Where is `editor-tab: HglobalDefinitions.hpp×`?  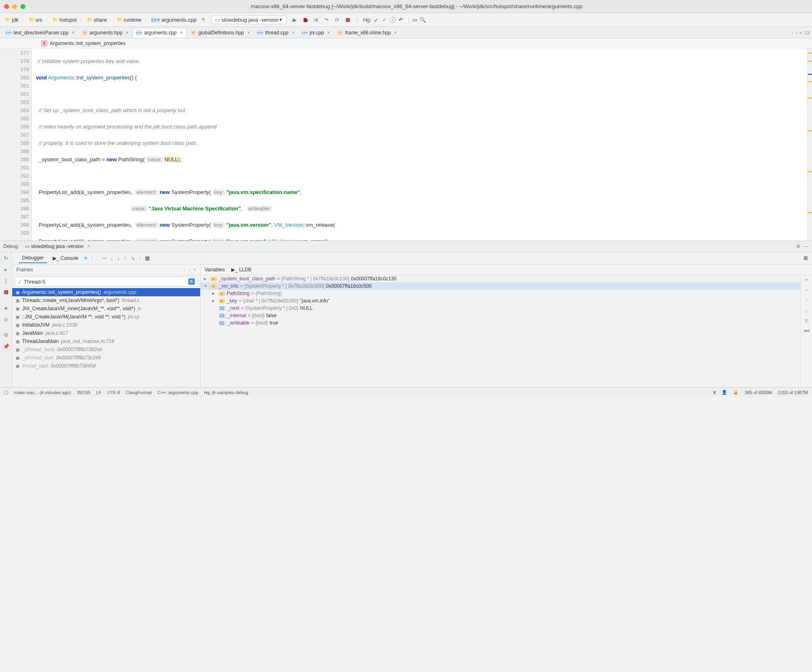 editor-tab: HglobalDefinitions.hpp× is located at coordinates (220, 33).